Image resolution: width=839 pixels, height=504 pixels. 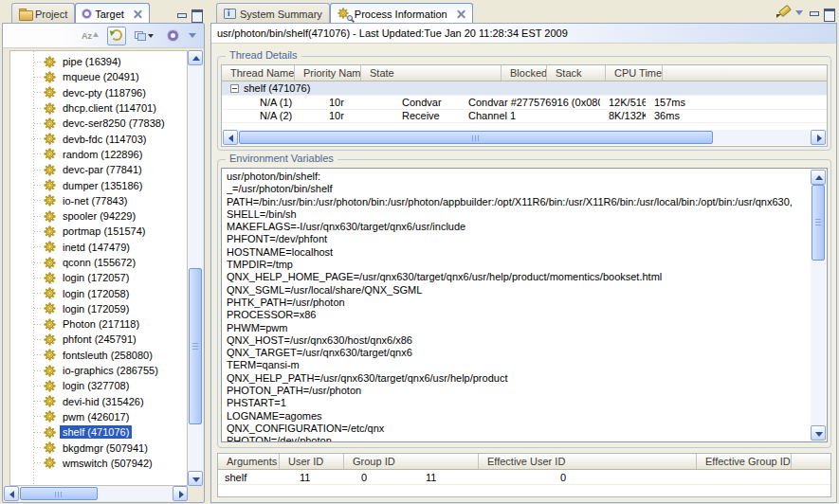 I want to click on thread-blocked-on: Channel 1, so click(x=530, y=116).